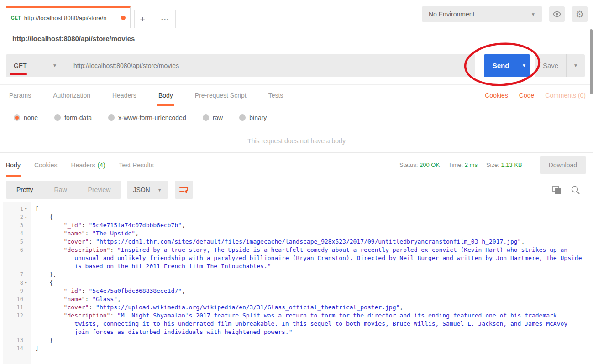 This screenshot has width=593, height=364. What do you see at coordinates (493, 165) in the screenshot?
I see `size-label: Size:` at bounding box center [493, 165].